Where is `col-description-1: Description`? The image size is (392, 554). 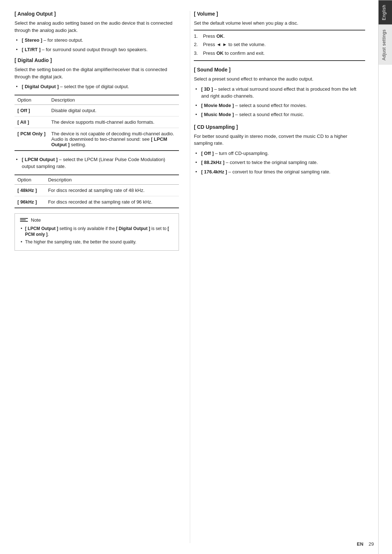
col-description-1: Description is located at coordinates (114, 100).